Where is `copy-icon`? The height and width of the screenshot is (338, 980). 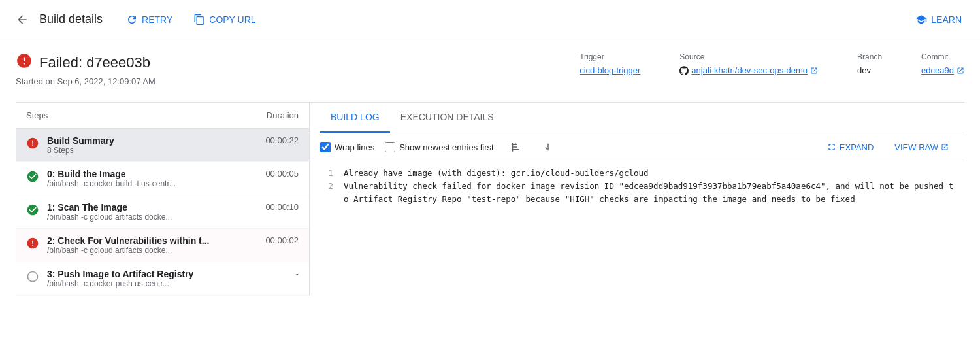
copy-icon is located at coordinates (199, 20).